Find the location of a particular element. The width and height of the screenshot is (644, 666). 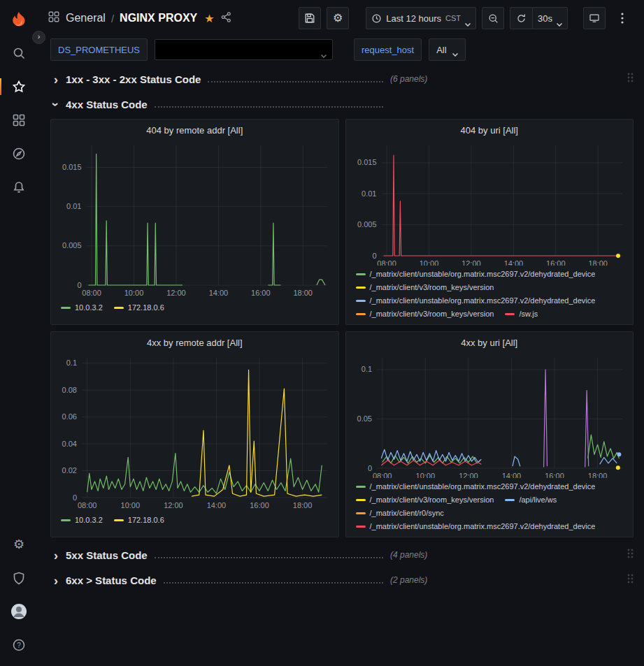

share-icon is located at coordinates (227, 18).